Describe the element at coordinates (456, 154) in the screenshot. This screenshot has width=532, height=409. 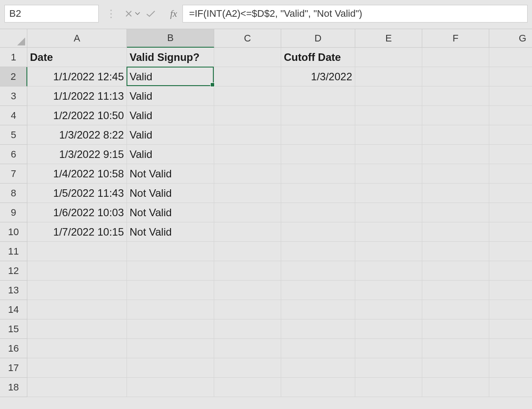
I see `cell-F6` at that location.